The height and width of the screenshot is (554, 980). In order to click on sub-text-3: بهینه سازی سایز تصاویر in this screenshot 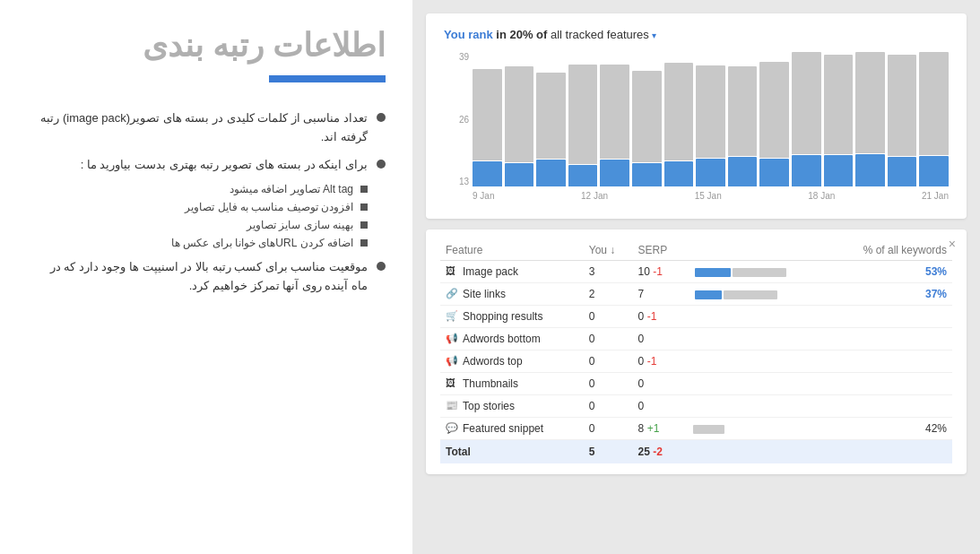, I will do `click(299, 225)`.